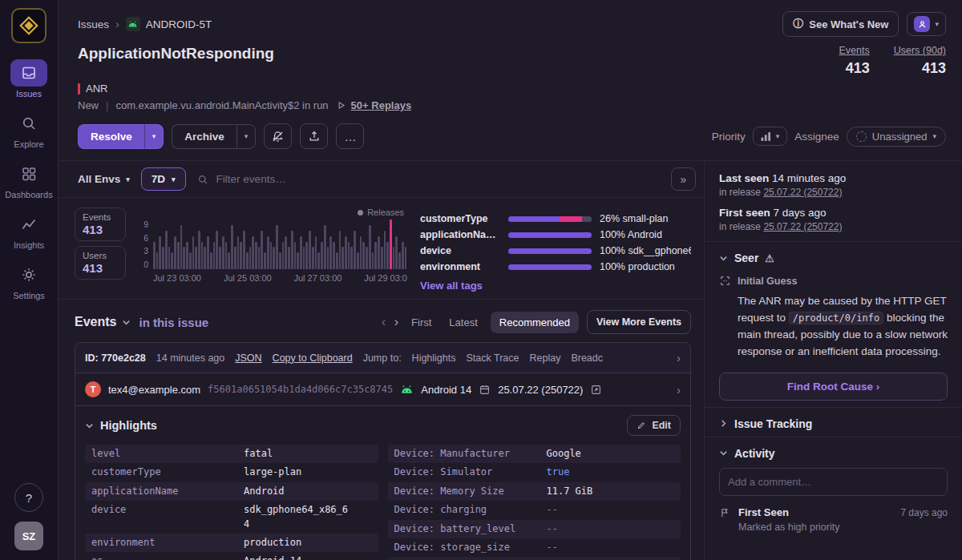 The height and width of the screenshot is (560, 962). I want to click on jump-highlights-link: Highlights, so click(435, 358).